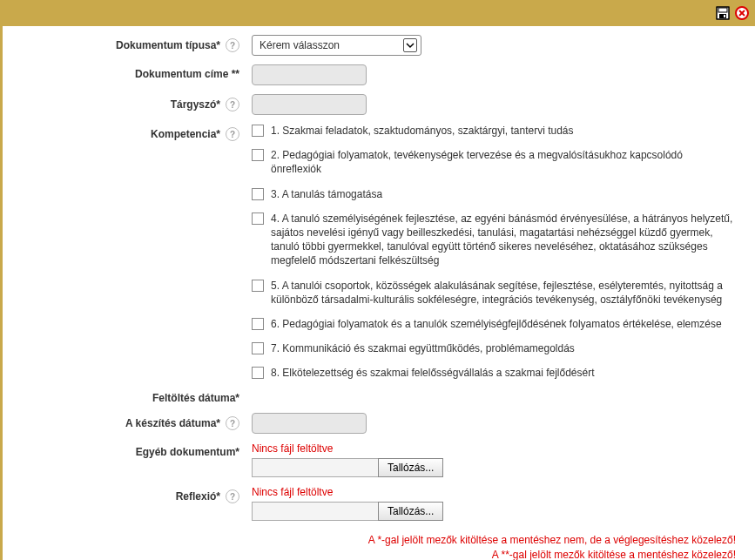 This screenshot has width=755, height=560. I want to click on label-upload-date: Feltöltés dátuma*, so click(196, 398).